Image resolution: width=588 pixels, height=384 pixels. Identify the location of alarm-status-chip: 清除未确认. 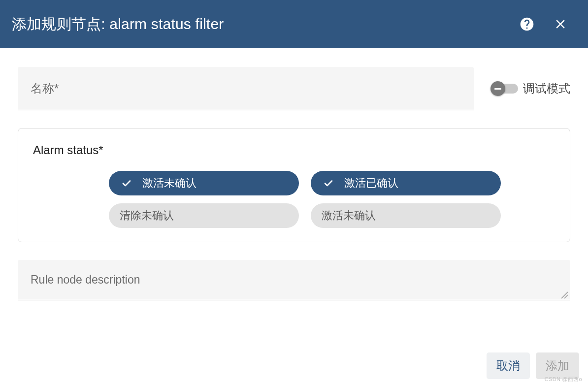
(204, 216).